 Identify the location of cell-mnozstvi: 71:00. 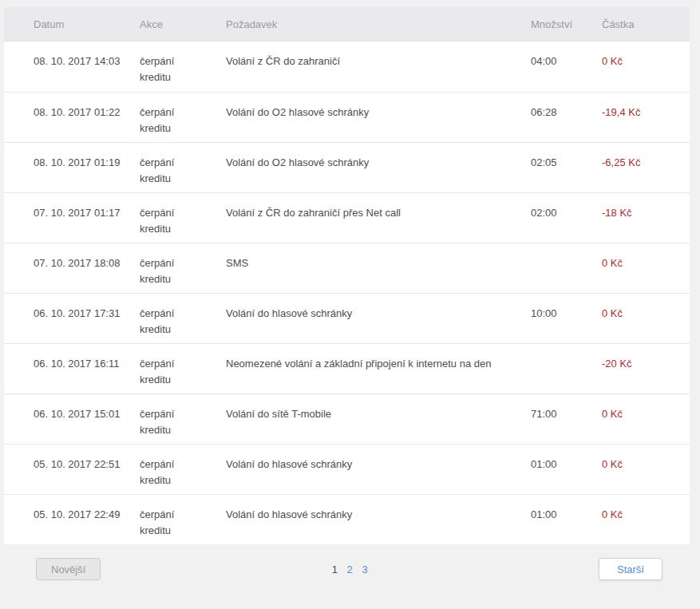
(567, 425).